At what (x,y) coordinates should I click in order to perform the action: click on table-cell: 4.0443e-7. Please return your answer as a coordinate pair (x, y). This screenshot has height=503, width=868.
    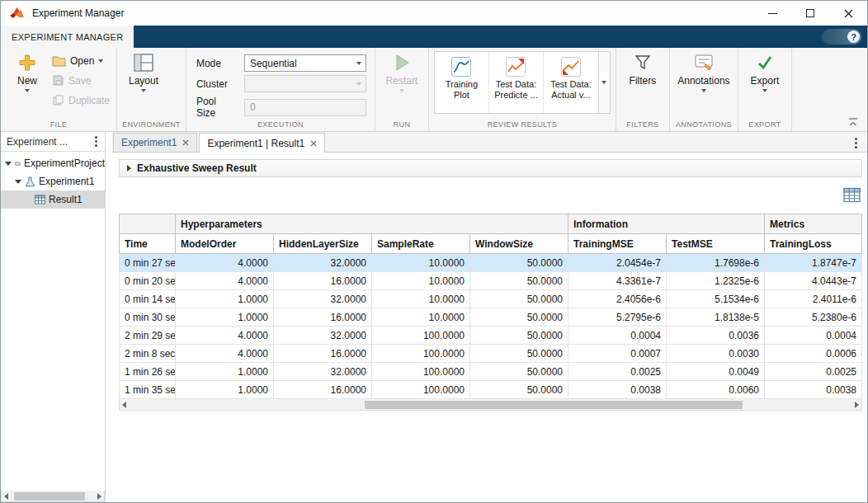
    Looking at the image, I should click on (814, 281).